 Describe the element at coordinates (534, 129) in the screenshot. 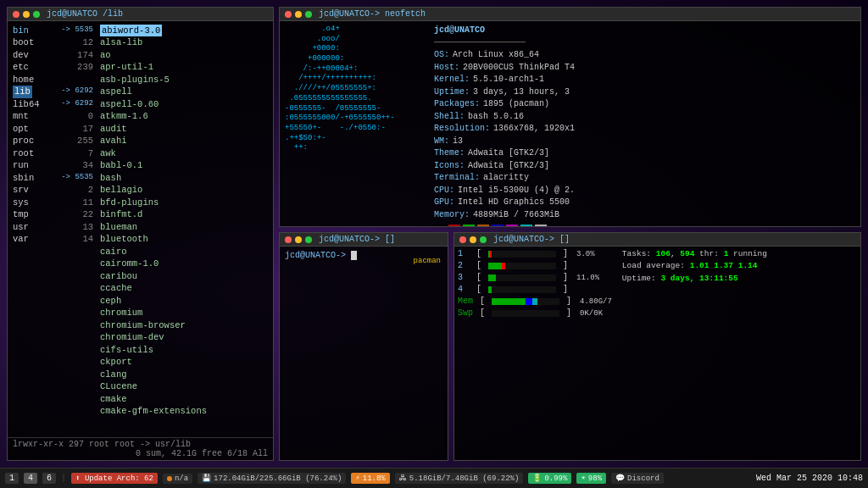

I see `sysinfo-resolution: 1366x768, 1920x1` at that location.